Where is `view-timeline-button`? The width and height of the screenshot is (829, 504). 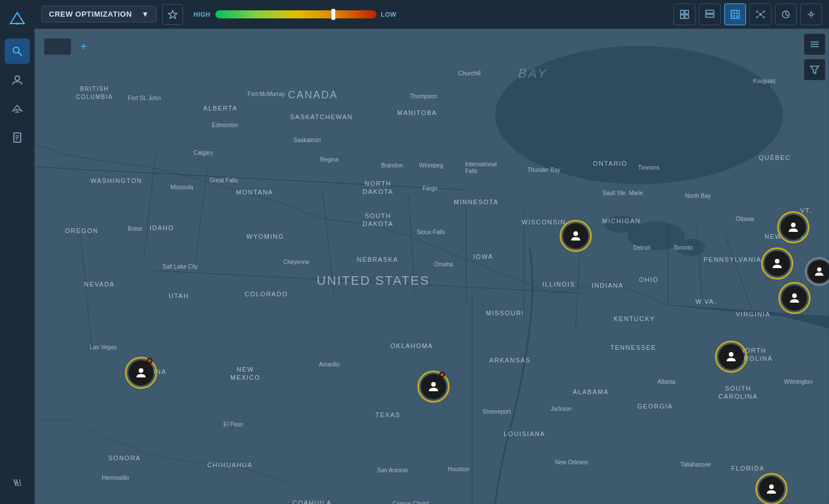
view-timeline-button is located at coordinates (786, 14).